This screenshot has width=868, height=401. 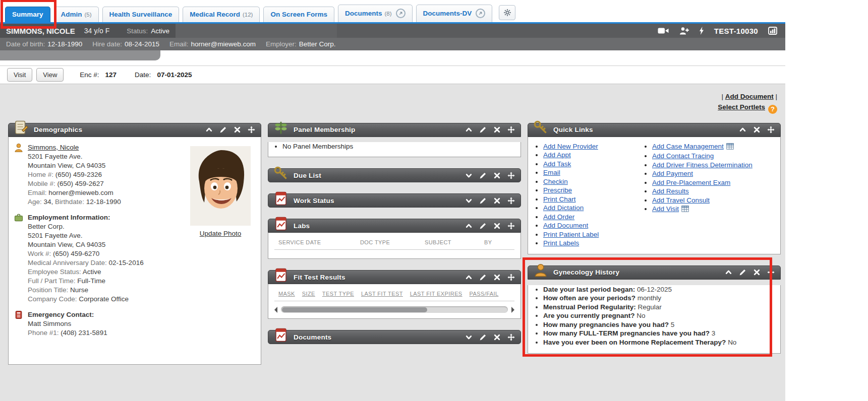 What do you see at coordinates (141, 14) in the screenshot?
I see `tab-health-surveillance: Health Surveillance` at bounding box center [141, 14].